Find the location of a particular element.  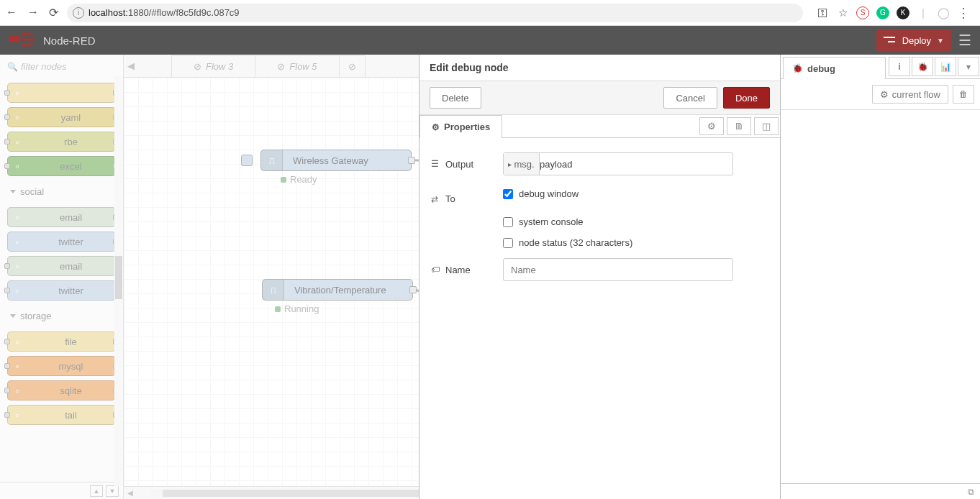

browser-menu-icon: ⋮ is located at coordinates (963, 13).